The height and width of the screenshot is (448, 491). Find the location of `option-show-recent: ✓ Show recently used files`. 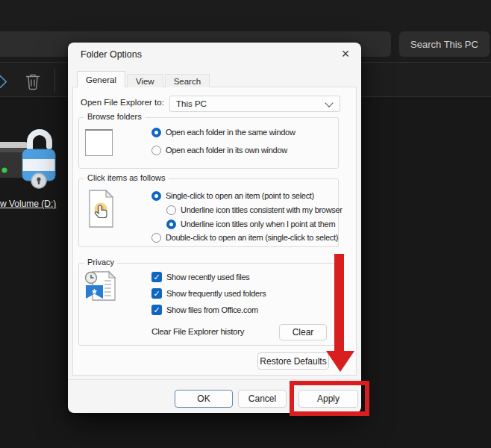

option-show-recent: ✓ Show recently used files is located at coordinates (200, 277).